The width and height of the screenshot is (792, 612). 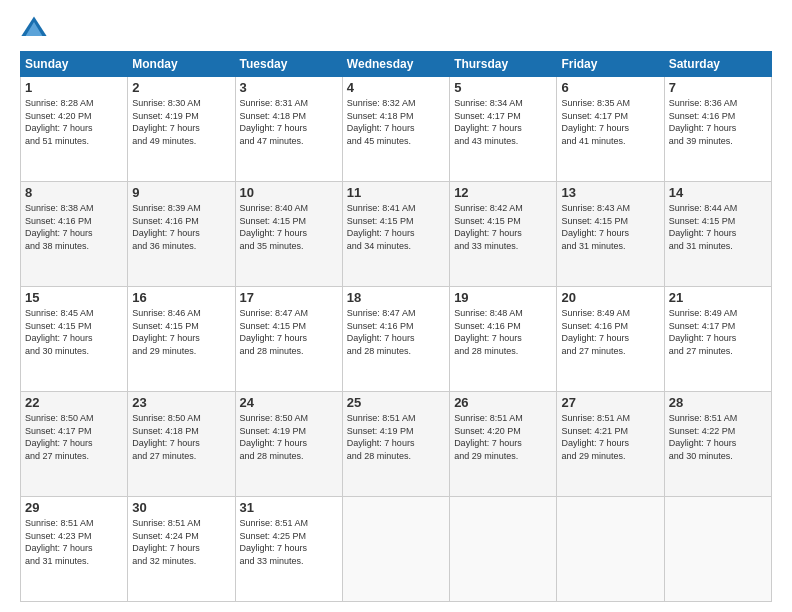 What do you see at coordinates (396, 332) in the screenshot?
I see `cell-info: Sunrise: 8:47 AM Sunset: 4:16 PM Dayligh…` at bounding box center [396, 332].